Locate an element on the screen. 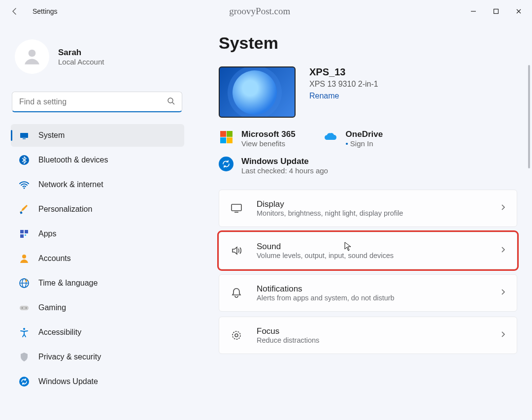 Image resolution: width=532 pixels, height=420 pixels. onedrive-icon is located at coordinates (331, 137).